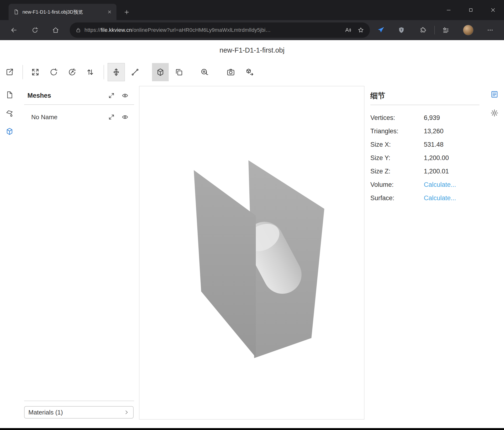 The height and width of the screenshot is (430, 504). I want to click on settings-gear-icon, so click(494, 113).